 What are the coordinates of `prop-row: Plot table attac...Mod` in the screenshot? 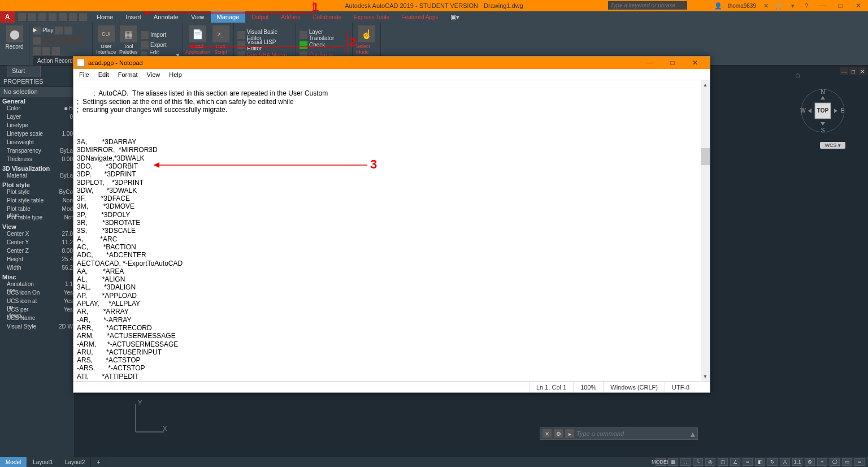 It's located at (37, 210).